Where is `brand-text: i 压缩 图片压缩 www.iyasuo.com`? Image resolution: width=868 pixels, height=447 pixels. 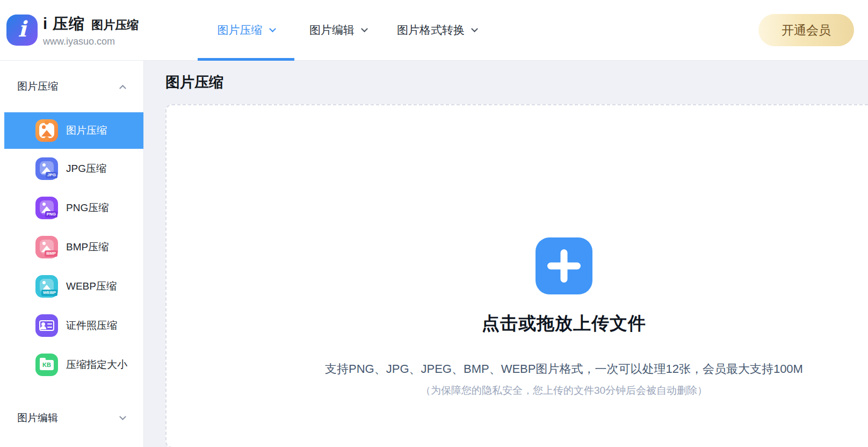
brand-text: i 压缩 图片压缩 www.iyasuo.com is located at coordinates (91, 30).